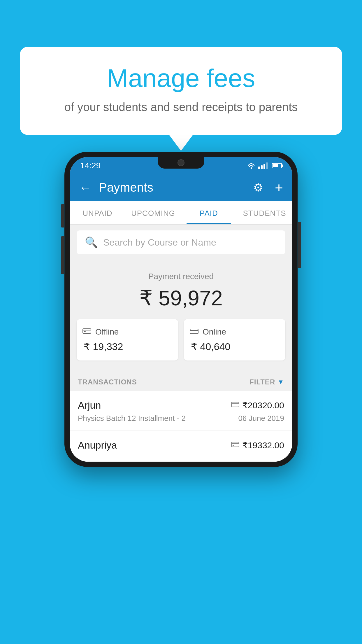 This screenshot has height=644, width=362. What do you see at coordinates (251, 166) in the screenshot?
I see `wifi-icon` at bounding box center [251, 166].